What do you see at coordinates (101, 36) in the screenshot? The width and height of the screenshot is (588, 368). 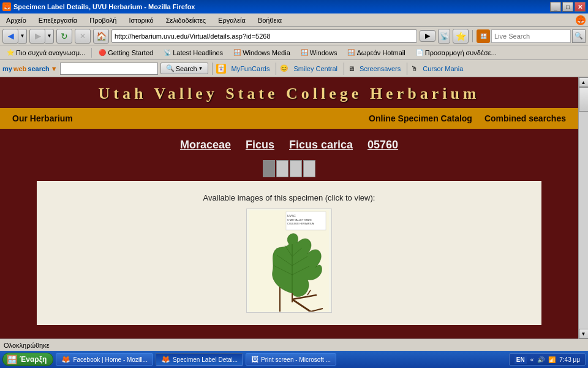 I see `home-button: 🏠` at bounding box center [101, 36].